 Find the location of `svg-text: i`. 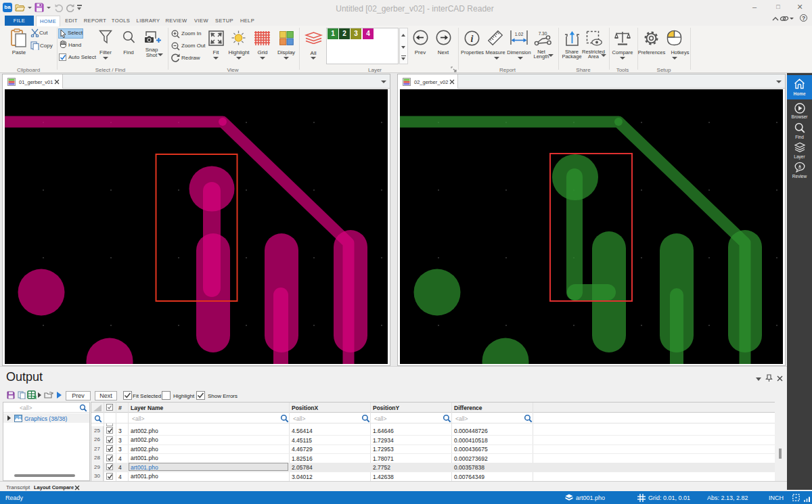

svg-text: i is located at coordinates (472, 39).